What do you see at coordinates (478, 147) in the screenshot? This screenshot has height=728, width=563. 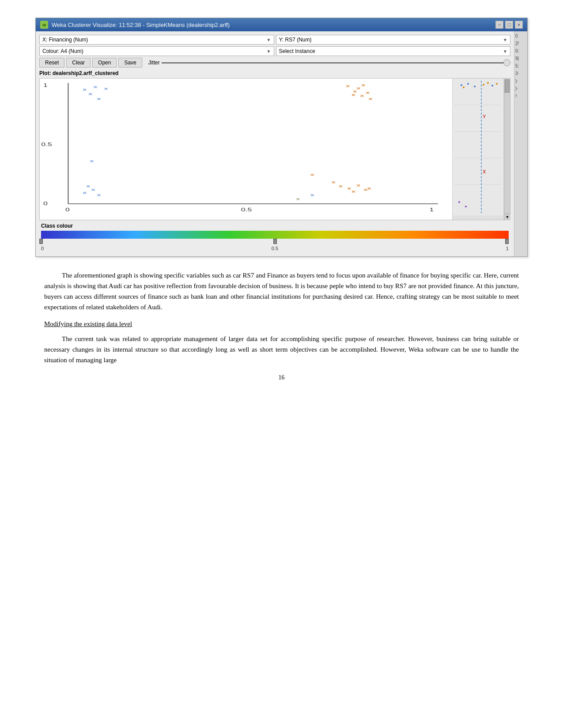 I see `mini-svg: Y X` at bounding box center [478, 147].